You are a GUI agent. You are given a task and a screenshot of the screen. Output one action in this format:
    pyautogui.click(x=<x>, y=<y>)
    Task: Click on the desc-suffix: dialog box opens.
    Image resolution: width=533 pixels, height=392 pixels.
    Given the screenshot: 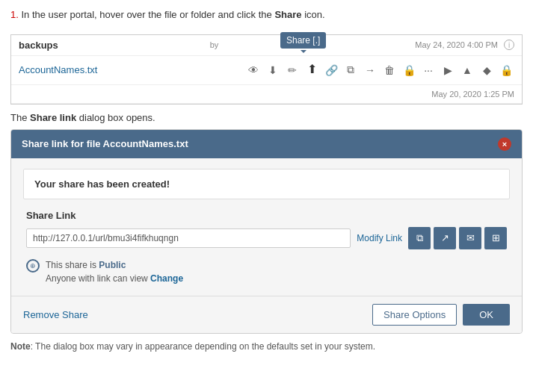 What is the action you would take?
    pyautogui.click(x=116, y=118)
    